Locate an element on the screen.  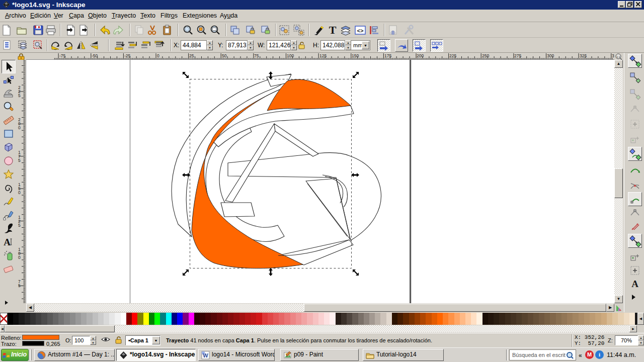
svg-text: T is located at coordinates (333, 30).